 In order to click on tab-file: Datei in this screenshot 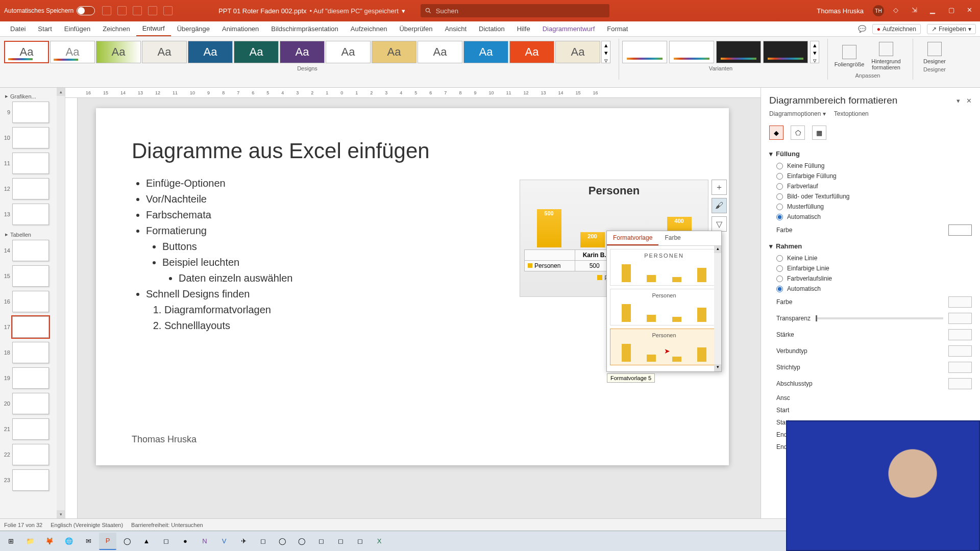, I will do `click(18, 29)`.